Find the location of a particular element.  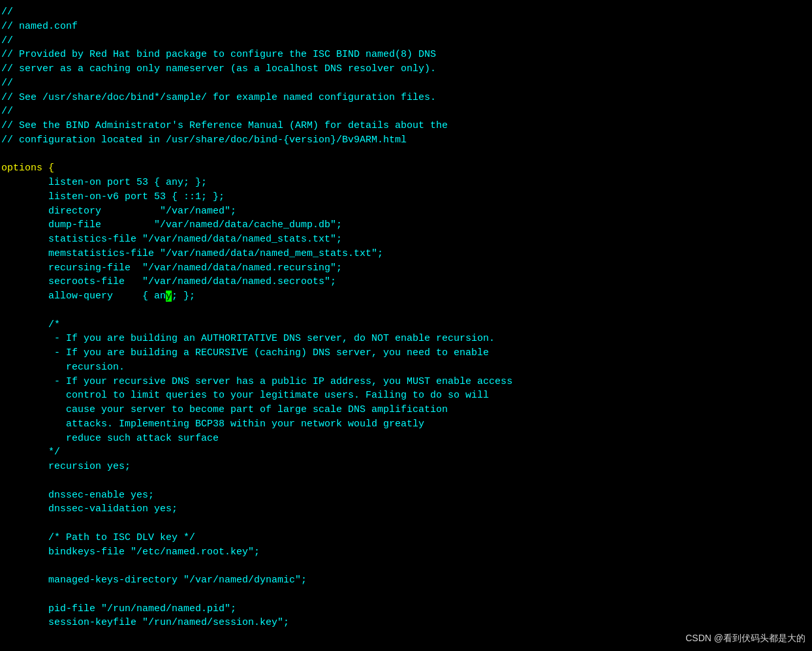

code-line: /* is located at coordinates (406, 325).